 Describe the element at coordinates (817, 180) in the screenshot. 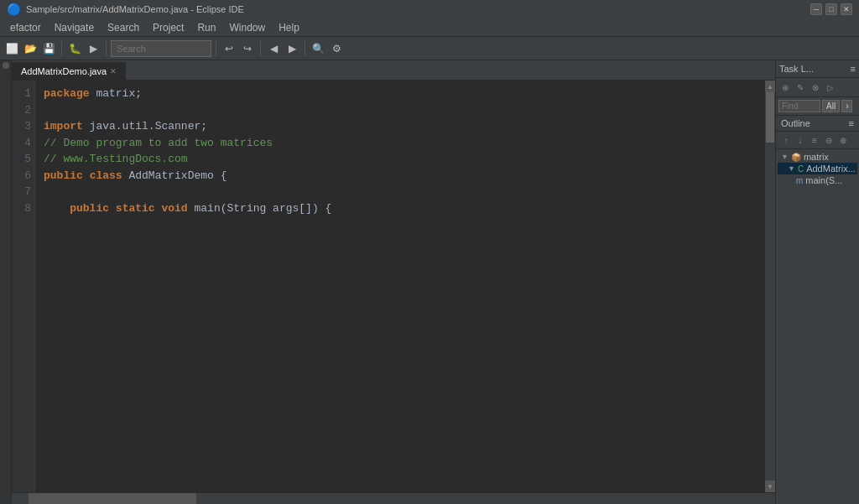

I see `outline-item-main: m main(S...` at that location.